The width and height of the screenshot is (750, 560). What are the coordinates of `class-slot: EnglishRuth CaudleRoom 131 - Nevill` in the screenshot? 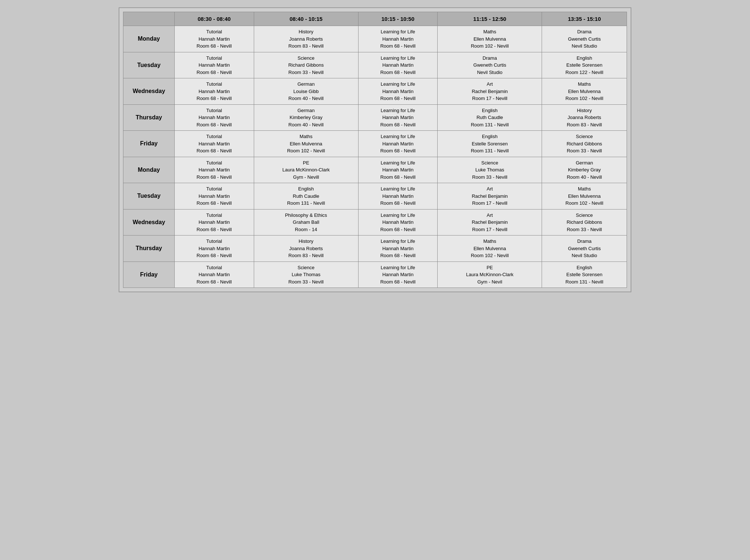 It's located at (490, 118).